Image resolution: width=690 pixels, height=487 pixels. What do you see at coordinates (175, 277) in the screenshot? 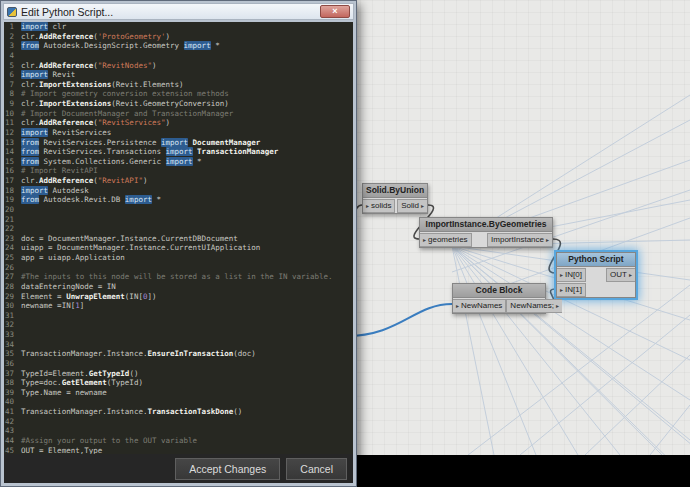
I see `code-text: #The inputs to this node will be stored …` at bounding box center [175, 277].